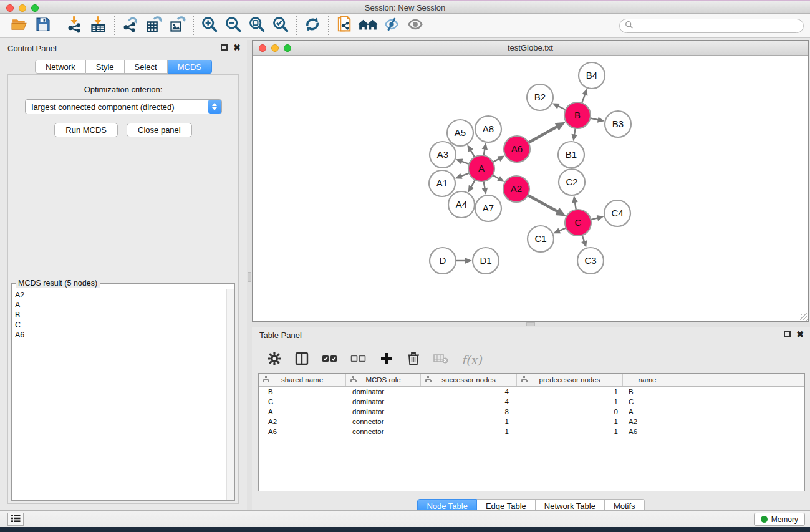 This screenshot has height=532, width=810. What do you see at coordinates (383, 380) in the screenshot?
I see `column-header-MCDS-role: MCDS role` at bounding box center [383, 380].